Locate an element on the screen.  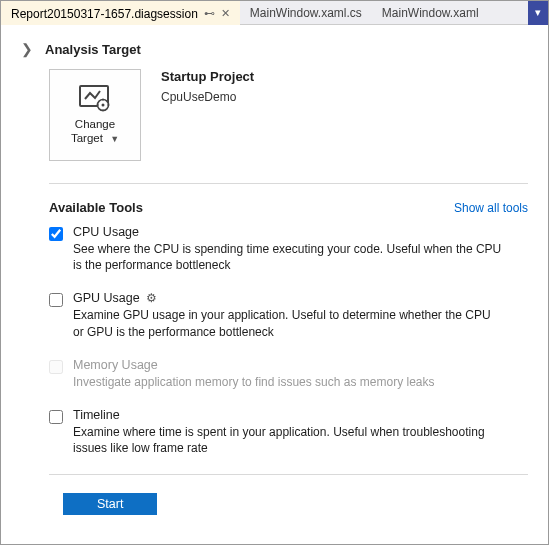
tool-name: Memory Usage is located at coordinates (116, 365).